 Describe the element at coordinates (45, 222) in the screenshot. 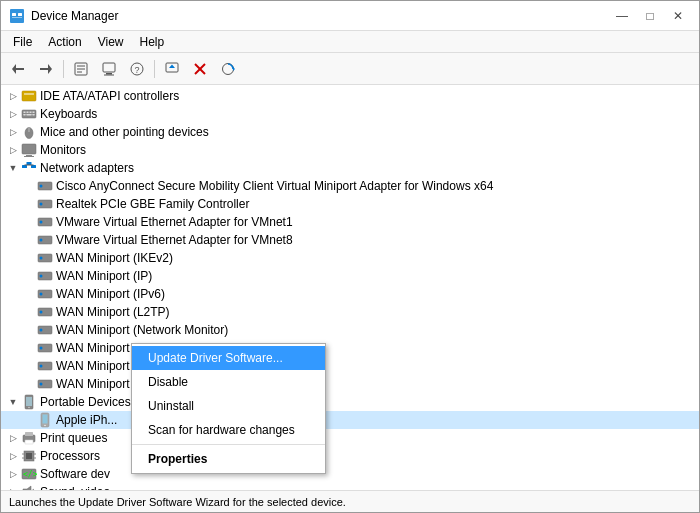

I see `vmware1-icon` at that location.